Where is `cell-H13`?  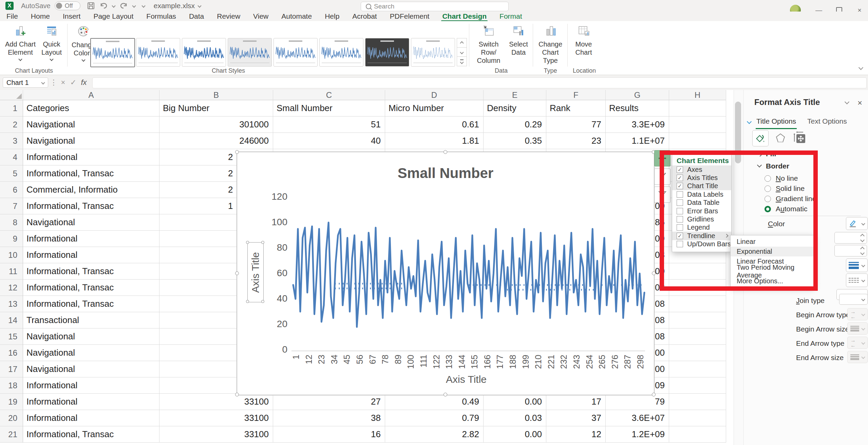 cell-H13 is located at coordinates (698, 304).